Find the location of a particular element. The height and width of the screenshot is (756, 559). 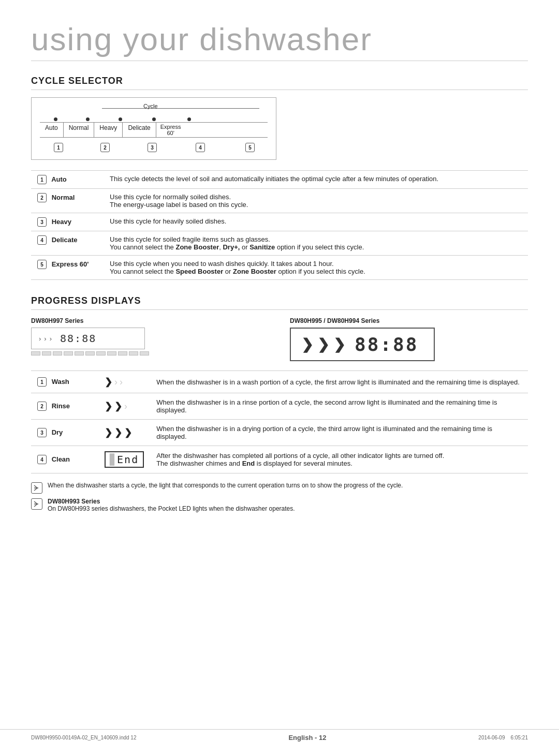

progress-row-dry: 3 Dry ❯ ❯ ❯ When the dishwasher is in a … is located at coordinates (280, 433).